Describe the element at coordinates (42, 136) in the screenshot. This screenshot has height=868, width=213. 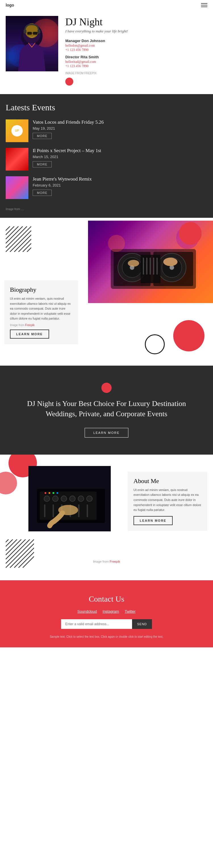
I see `event-more-btn-1: MORE` at that location.